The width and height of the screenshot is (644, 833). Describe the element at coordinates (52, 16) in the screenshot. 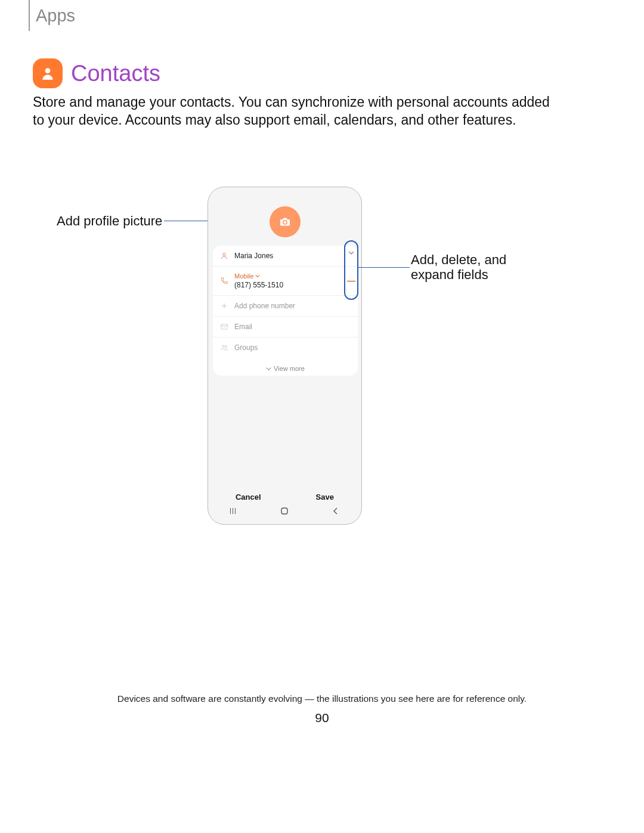

I see `section-header: Apps` at that location.